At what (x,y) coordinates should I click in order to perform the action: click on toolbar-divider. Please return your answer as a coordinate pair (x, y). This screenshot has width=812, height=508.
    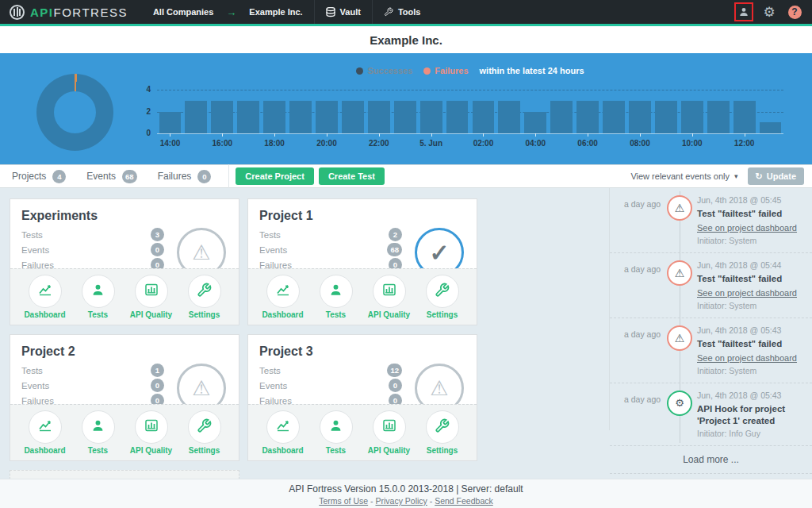
    Looking at the image, I should click on (228, 176).